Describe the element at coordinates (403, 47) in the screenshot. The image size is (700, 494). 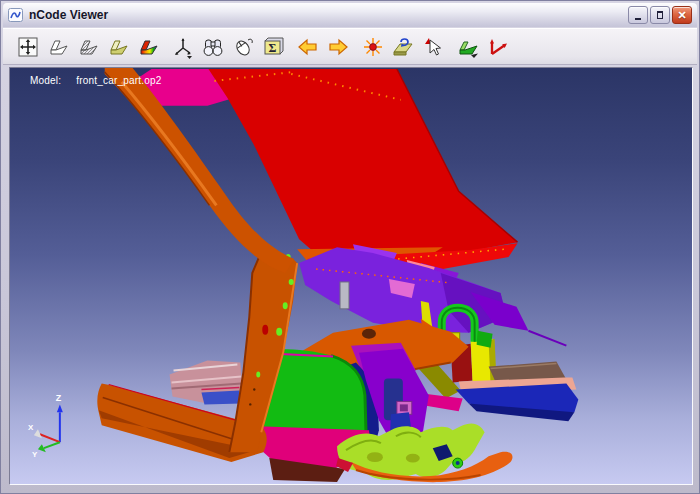
I see `rotate-view-icon` at that location.